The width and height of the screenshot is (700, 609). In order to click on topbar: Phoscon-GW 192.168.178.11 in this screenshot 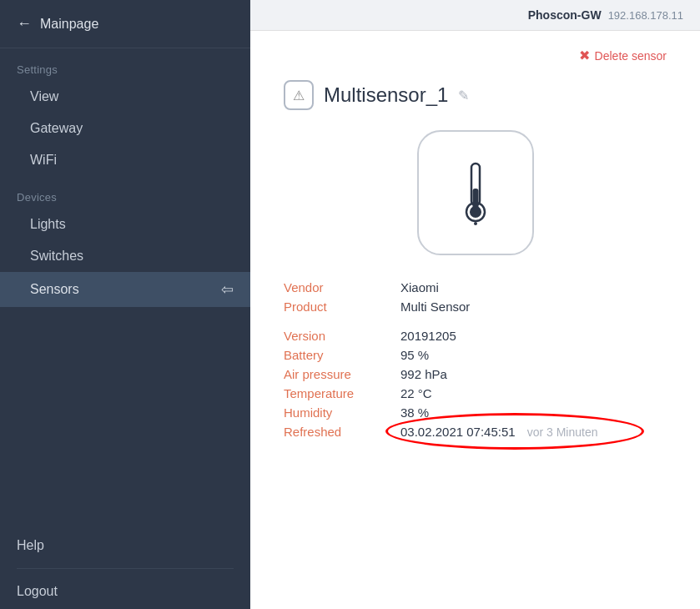, I will do `click(476, 15)`.